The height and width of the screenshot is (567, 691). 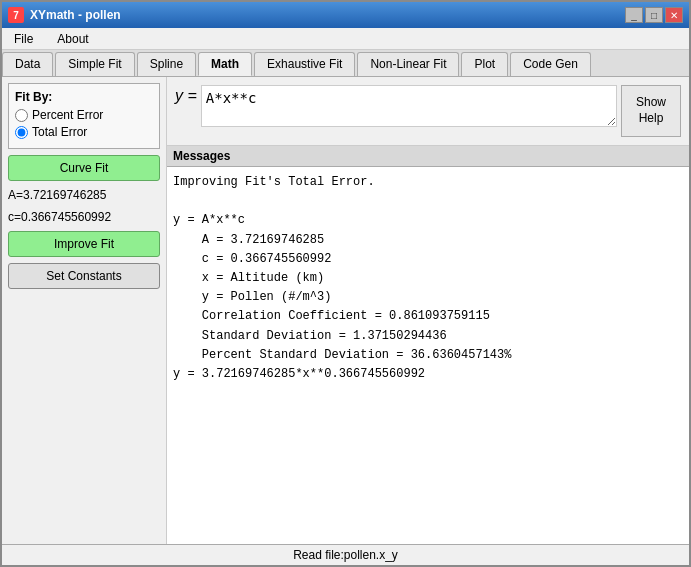 What do you see at coordinates (28, 64) in the screenshot?
I see `tab-data: Data` at bounding box center [28, 64].